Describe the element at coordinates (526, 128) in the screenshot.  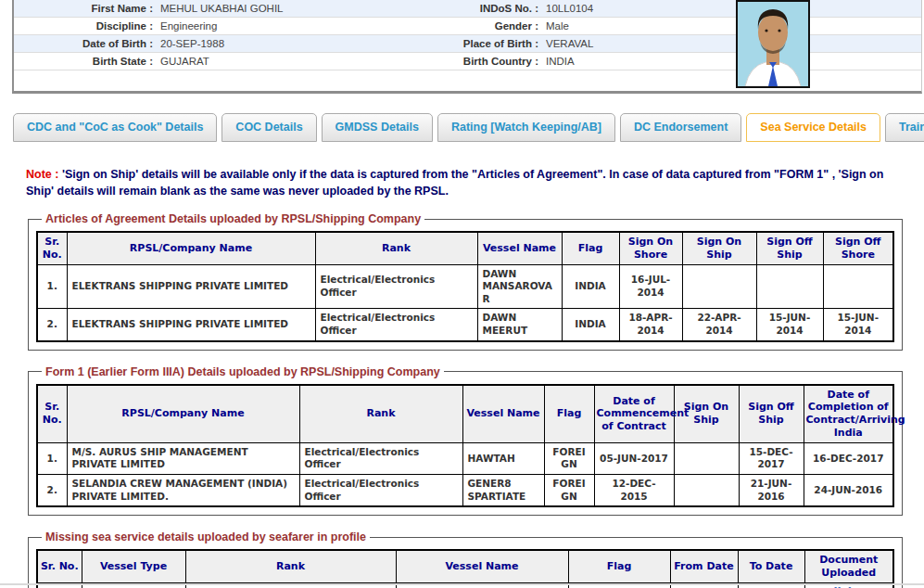
I see `tab-rating-watch-keeping-ab: Rating [Watch Keeping/AB]` at that location.